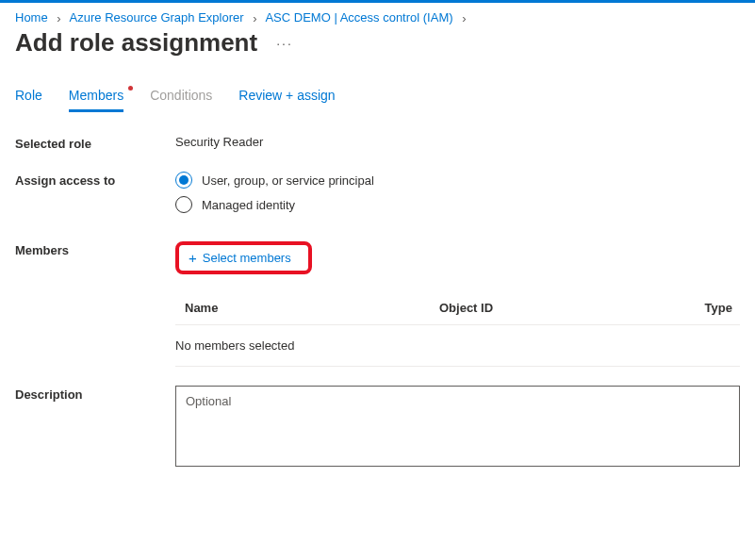  Describe the element at coordinates (184, 180) in the screenshot. I see `radio-selected-icon` at that location.